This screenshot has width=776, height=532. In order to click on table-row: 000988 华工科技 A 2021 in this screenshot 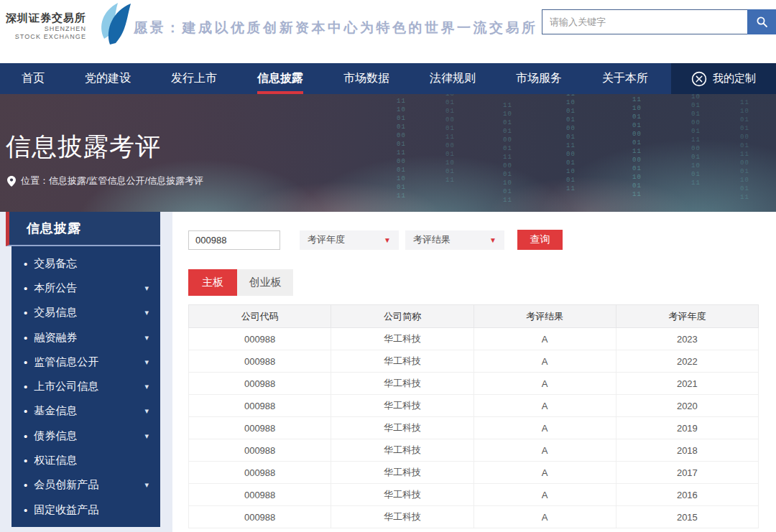, I will do `click(474, 383)`.